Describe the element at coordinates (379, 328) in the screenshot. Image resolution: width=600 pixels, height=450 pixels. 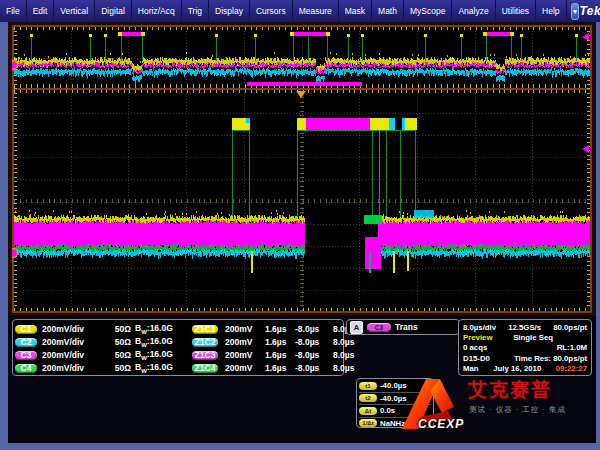
I see `trigger-source-badge: C3` at that location.